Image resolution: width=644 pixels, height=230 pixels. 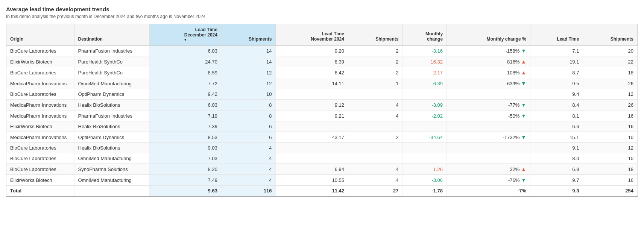 What do you see at coordinates (375, 35) in the screenshot?
I see `col-header-ship-nov: Shipments` at bounding box center [375, 35].